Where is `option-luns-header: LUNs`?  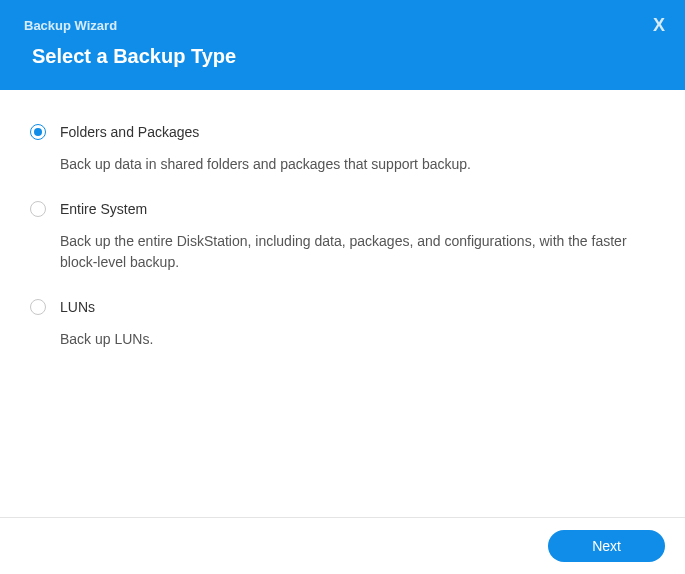
option-luns-header: LUNs is located at coordinates (342, 307).